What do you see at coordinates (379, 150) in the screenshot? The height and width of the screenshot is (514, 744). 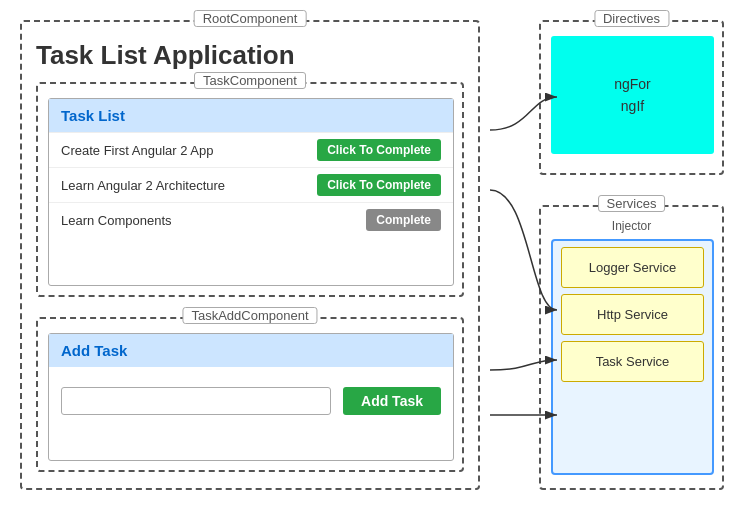 I see `complete-button-1: Click To Complete` at bounding box center [379, 150].